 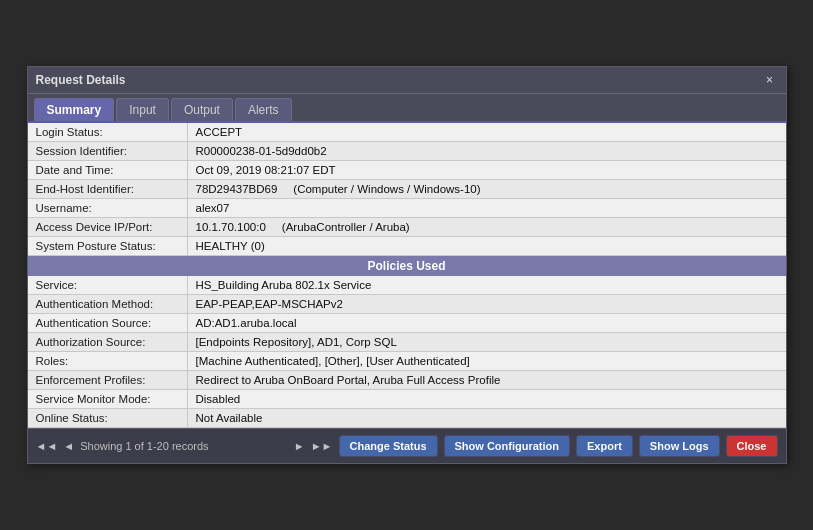 What do you see at coordinates (108, 418) in the screenshot?
I see `row-label: Online Status:` at bounding box center [108, 418].